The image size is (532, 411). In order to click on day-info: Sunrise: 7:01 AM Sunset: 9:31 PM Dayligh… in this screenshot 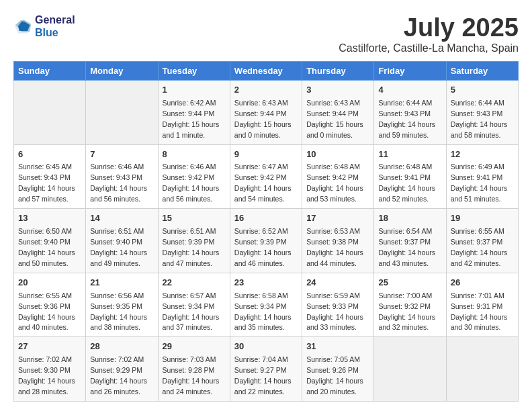, I will do `click(480, 312)`.